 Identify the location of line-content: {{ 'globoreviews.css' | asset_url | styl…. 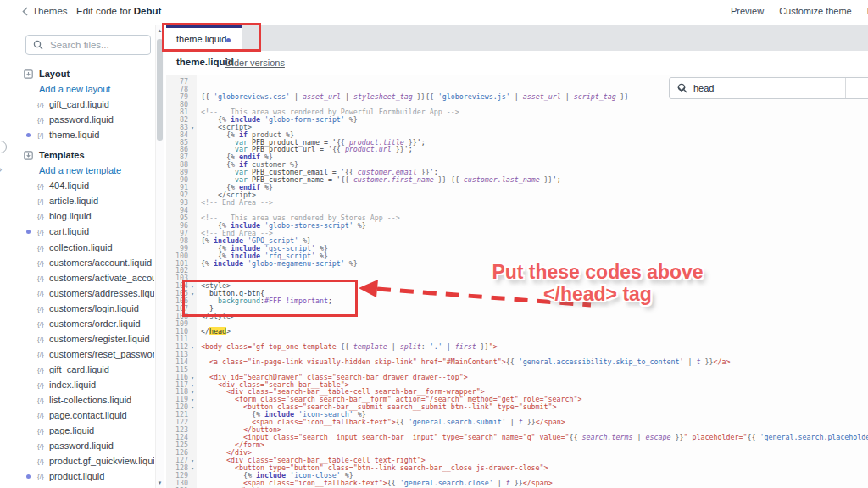
(413, 97).